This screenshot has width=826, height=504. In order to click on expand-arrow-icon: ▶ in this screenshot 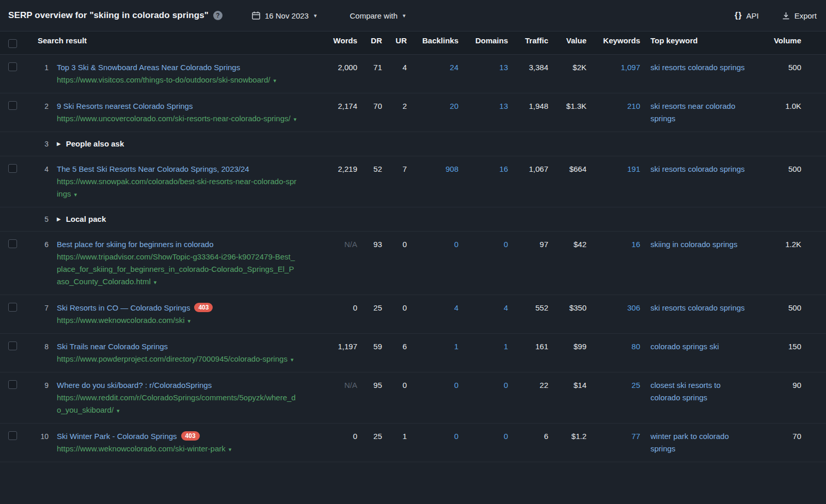, I will do `click(59, 144)`.